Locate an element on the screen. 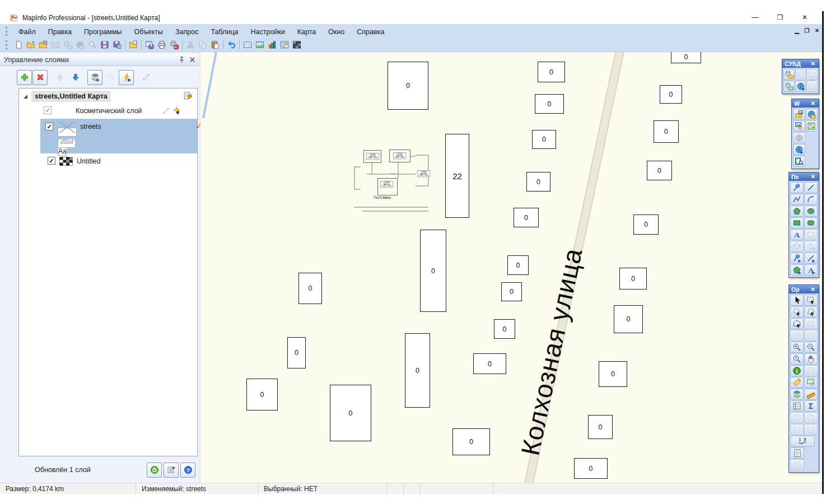  layer-label: streets is located at coordinates (91, 127).